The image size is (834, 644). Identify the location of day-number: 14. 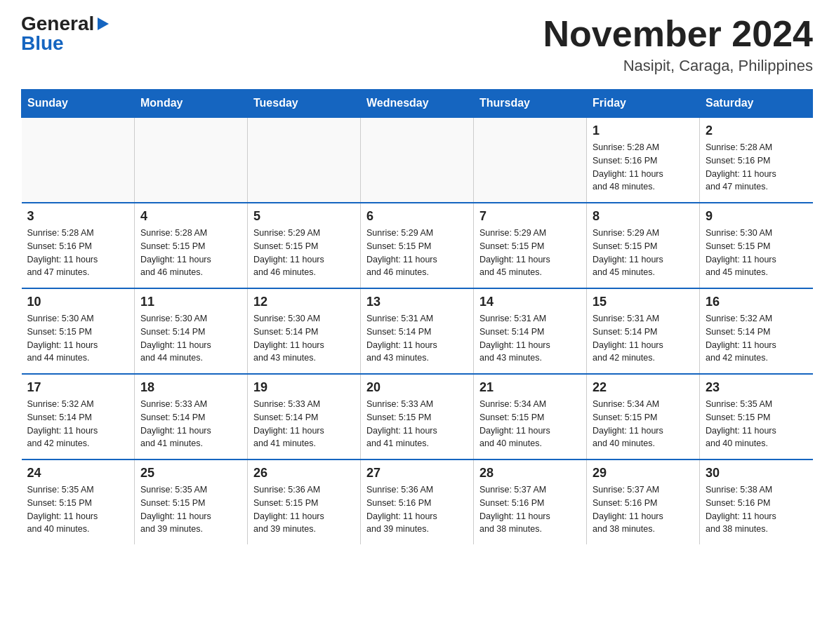
(530, 302).